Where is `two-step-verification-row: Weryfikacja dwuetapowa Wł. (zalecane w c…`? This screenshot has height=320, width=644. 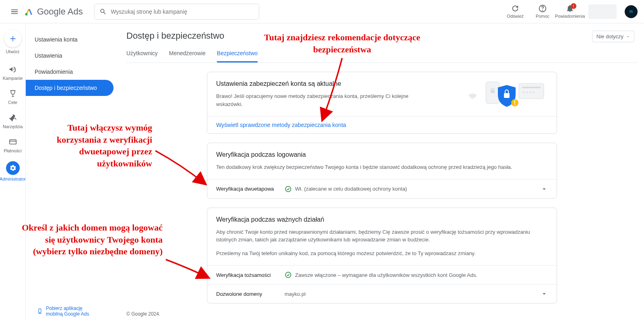 two-step-verification-row: Weryfikacja dwuetapowa Wł. (zalecane w c… is located at coordinates (382, 189).